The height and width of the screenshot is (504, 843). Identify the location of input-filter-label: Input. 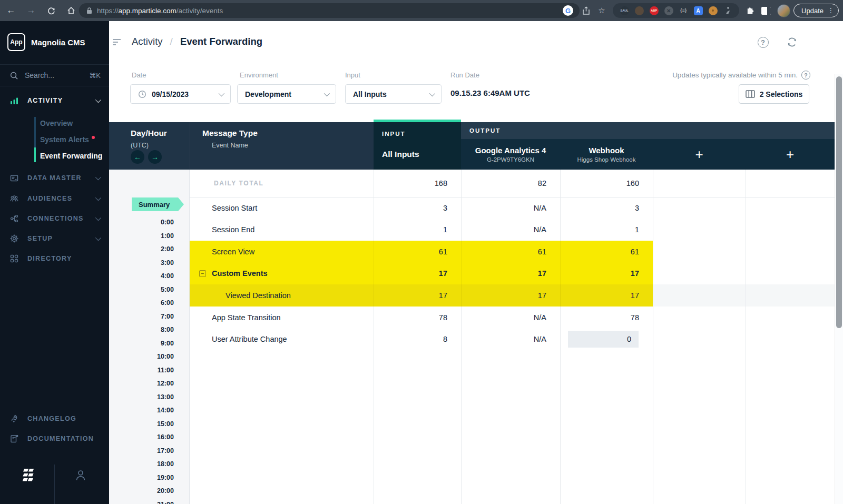
(353, 75).